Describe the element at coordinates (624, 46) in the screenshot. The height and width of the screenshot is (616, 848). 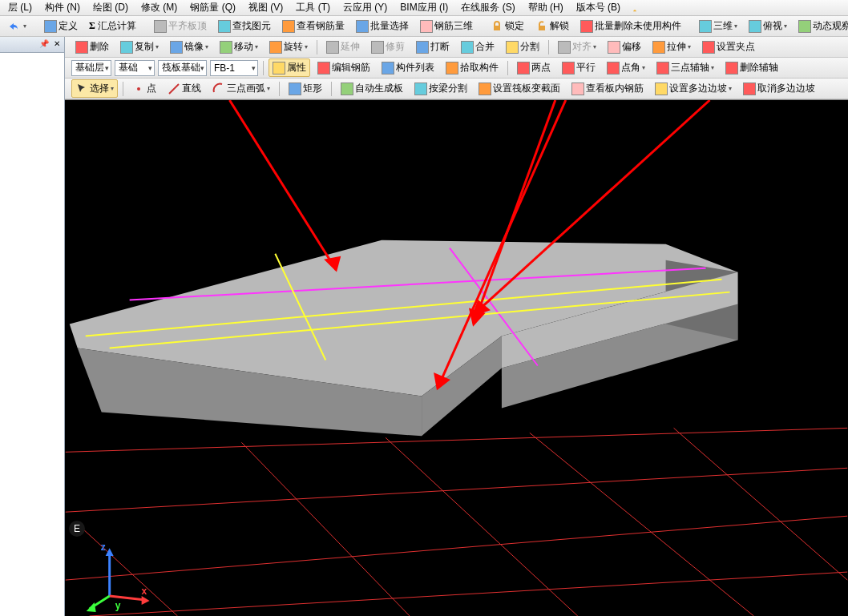
I see `offset-button: 偏移` at that location.